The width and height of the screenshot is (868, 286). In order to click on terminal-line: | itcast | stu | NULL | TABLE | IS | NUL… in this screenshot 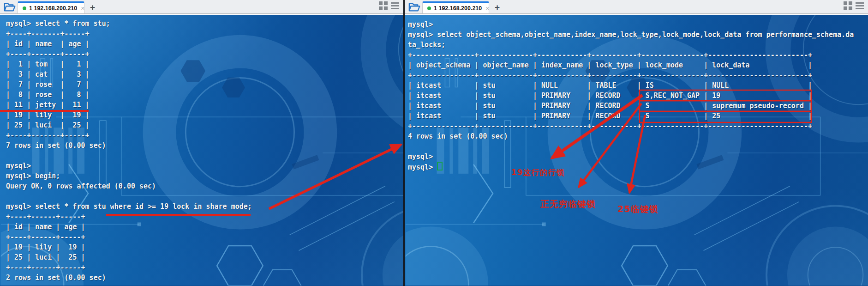, I will do `click(636, 85)`.